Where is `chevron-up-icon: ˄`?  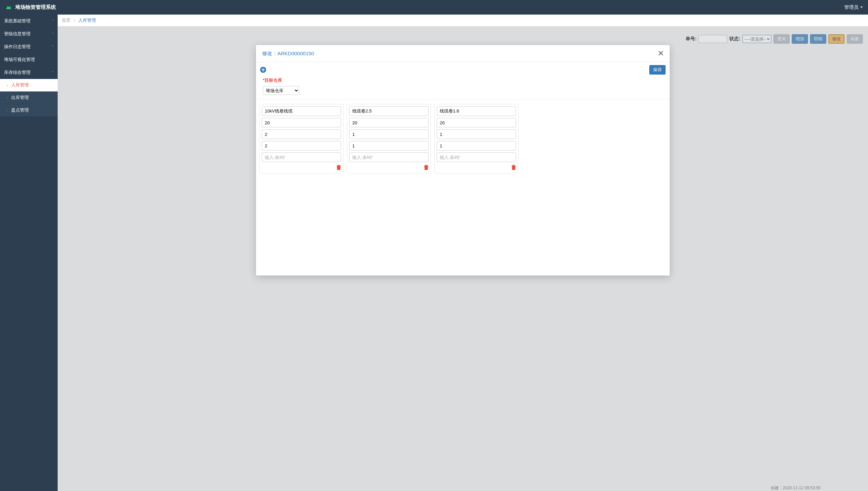 chevron-up-icon: ˄ is located at coordinates (53, 73).